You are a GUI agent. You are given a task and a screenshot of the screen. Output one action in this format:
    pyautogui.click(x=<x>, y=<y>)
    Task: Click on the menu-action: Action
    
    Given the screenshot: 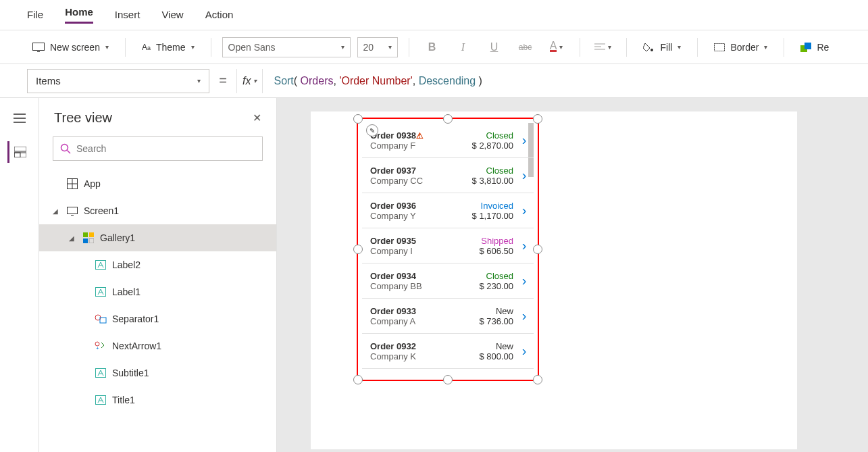 What is the action you would take?
    pyautogui.click(x=220, y=15)
    